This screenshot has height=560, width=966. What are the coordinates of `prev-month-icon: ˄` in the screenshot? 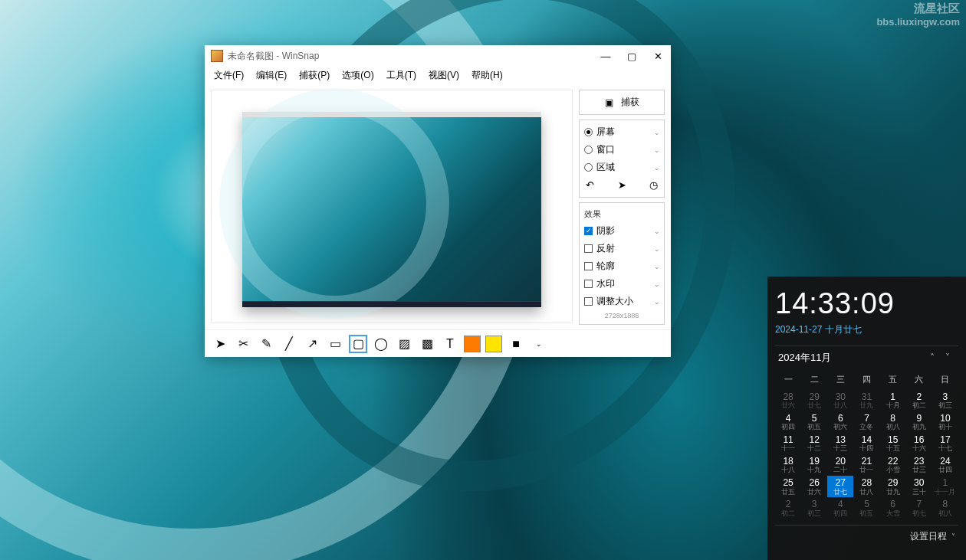 It's located at (932, 358).